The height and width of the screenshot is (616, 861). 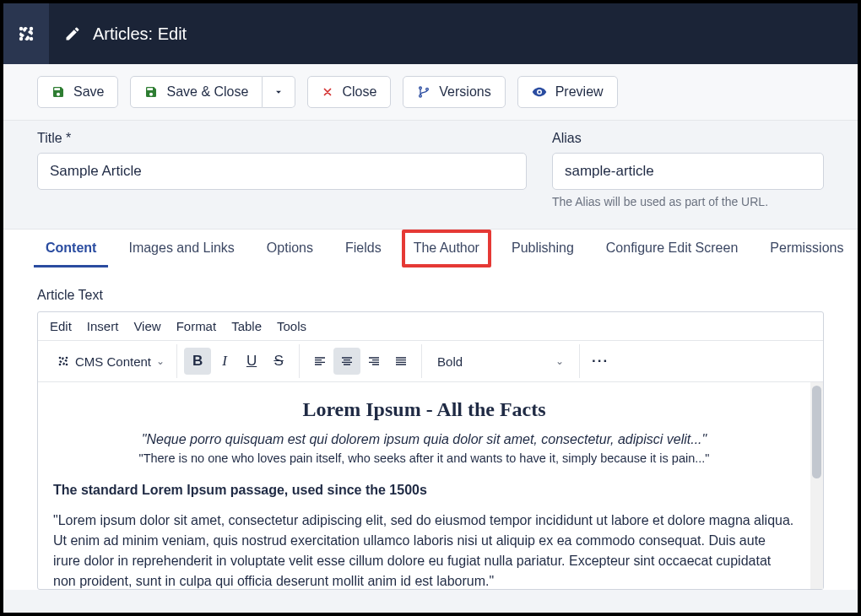 What do you see at coordinates (252, 361) in the screenshot?
I see `underline-button: U` at bounding box center [252, 361].